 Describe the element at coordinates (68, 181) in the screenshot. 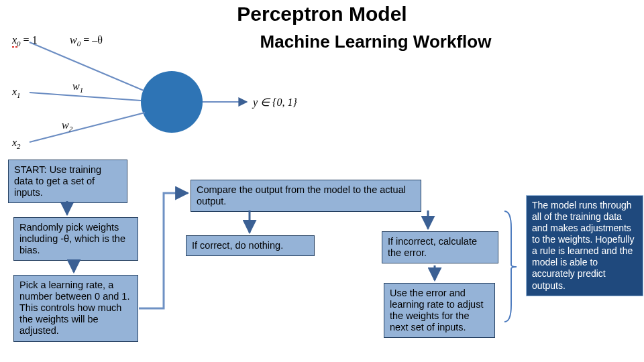

I see `box-start: START: Use training data to get a set of…` at that location.